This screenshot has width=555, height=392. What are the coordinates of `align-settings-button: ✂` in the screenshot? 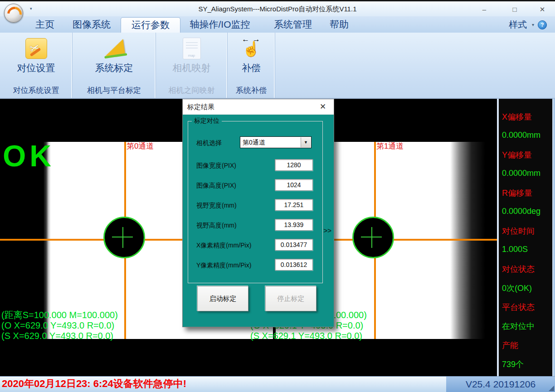 It's located at (36, 48).